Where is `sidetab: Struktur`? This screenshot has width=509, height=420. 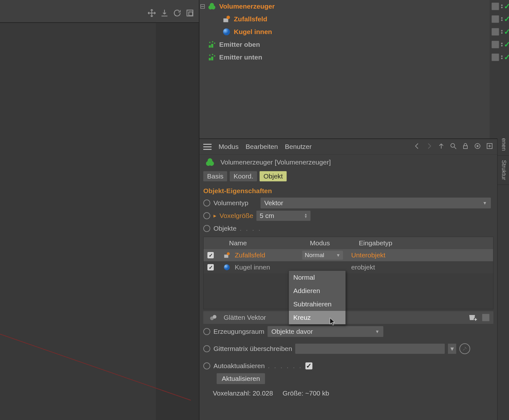 sidetab: Struktur is located at coordinates (503, 170).